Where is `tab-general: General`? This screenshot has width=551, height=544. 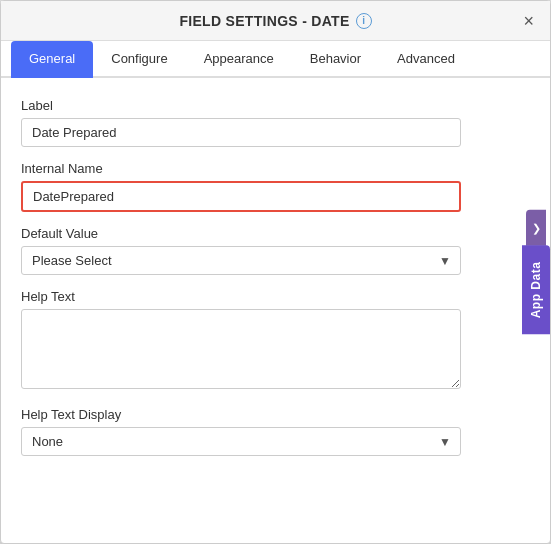
tab-general: General is located at coordinates (52, 60).